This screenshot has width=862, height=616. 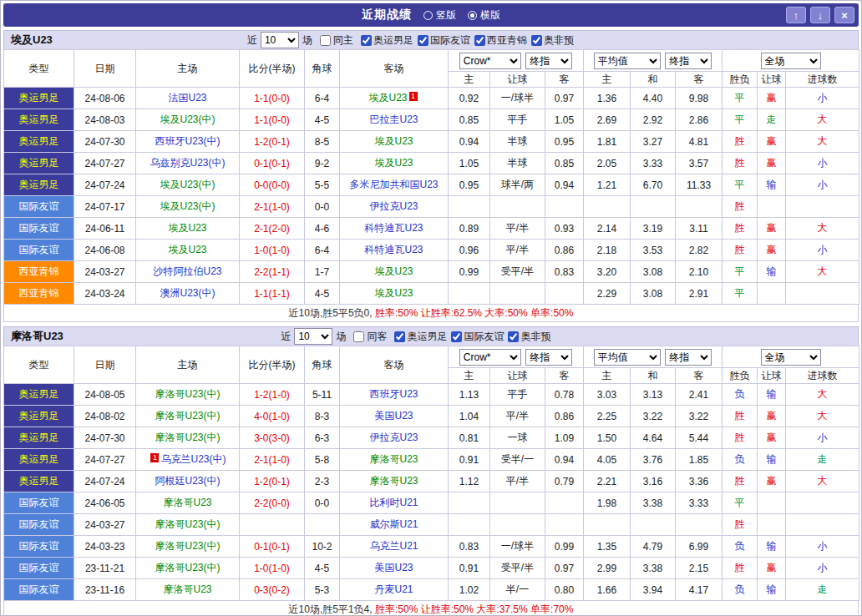 What do you see at coordinates (501, 40) in the screenshot?
I see `league-filter-checkbox: 西亚青锦` at bounding box center [501, 40].